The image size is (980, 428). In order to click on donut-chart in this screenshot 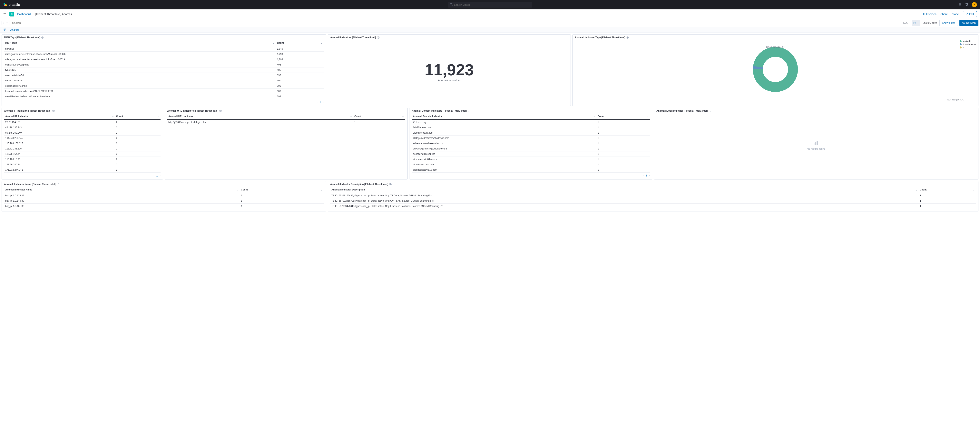, I will do `click(775, 69)`.